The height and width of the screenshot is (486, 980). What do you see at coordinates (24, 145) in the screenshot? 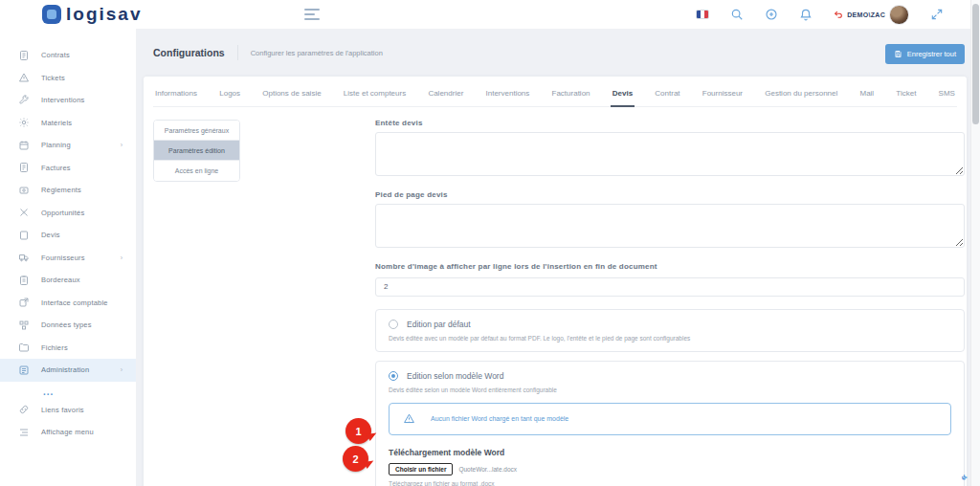
I see `calendar-icon` at bounding box center [24, 145].